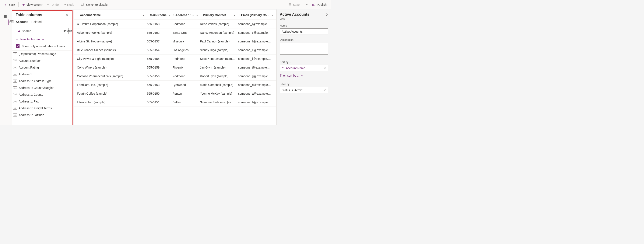 This screenshot has height=244, width=644. What do you see at coordinates (41, 74) in the screenshot?
I see `column-list-item: abcAddress 1` at bounding box center [41, 74].